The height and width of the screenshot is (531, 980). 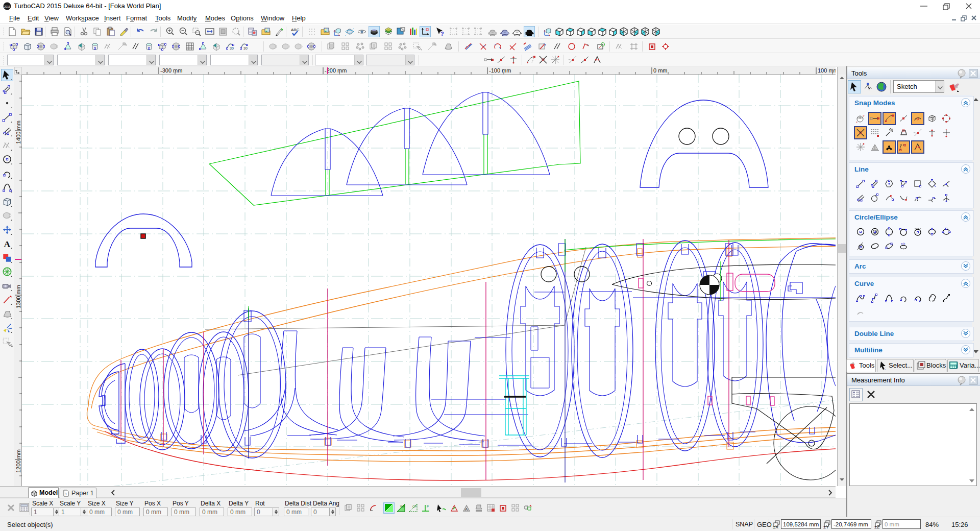 What do you see at coordinates (826, 527) in the screenshot?
I see `svg-text: ±Y` at bounding box center [826, 527].